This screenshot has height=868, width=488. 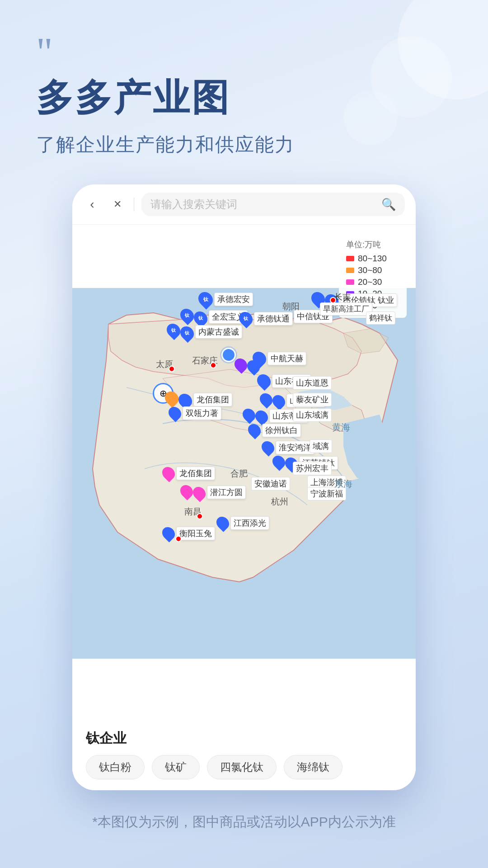 I want to click on pin-龙佰集团-2: 龙佰集团, so click(x=189, y=473).